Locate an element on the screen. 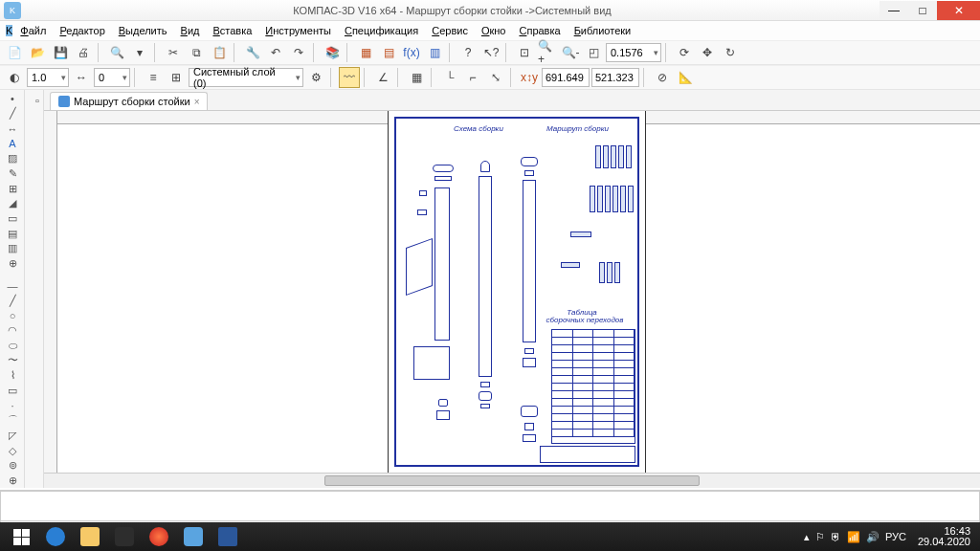  lcs-icon: ⤡ is located at coordinates (496, 77).